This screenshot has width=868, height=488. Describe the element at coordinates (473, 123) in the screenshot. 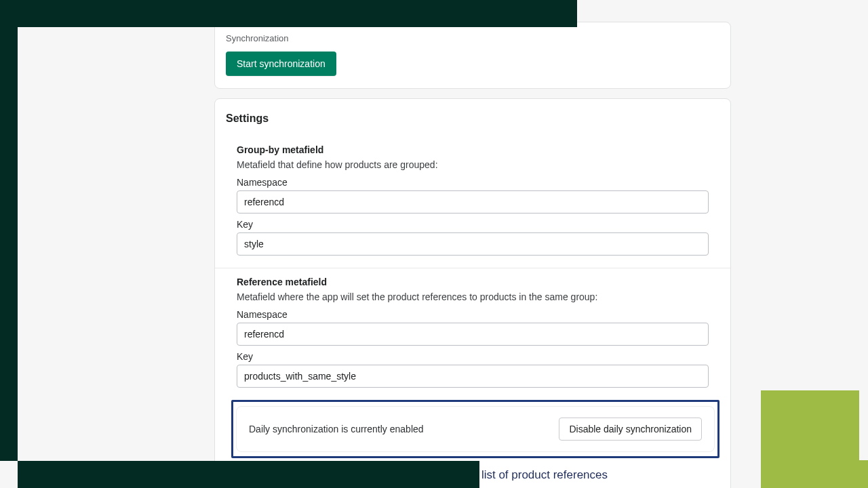

I see `settings-heading: Settings` at that location.